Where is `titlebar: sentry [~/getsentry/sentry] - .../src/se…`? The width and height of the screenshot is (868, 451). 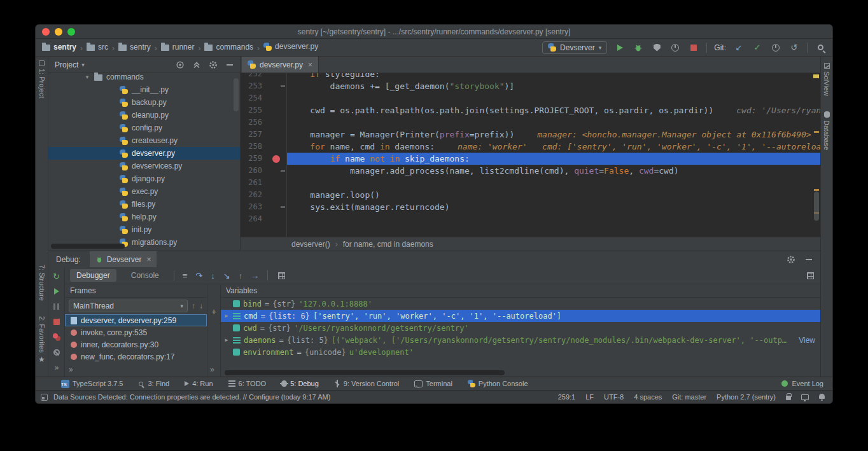
titlebar: sentry [~/getsentry/sentry] - .../src/se… is located at coordinates (434, 32).